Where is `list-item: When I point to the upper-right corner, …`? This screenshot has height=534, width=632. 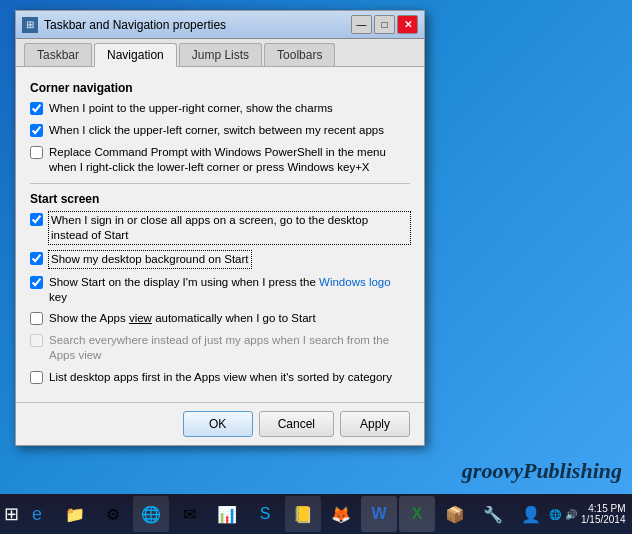 list-item: When I point to the upper-right corner, … is located at coordinates (220, 108).